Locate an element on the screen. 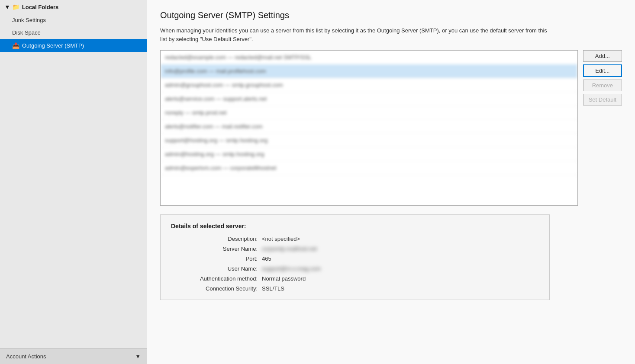  server-list-item: noreply — smtp.prod.net is located at coordinates (369, 113).